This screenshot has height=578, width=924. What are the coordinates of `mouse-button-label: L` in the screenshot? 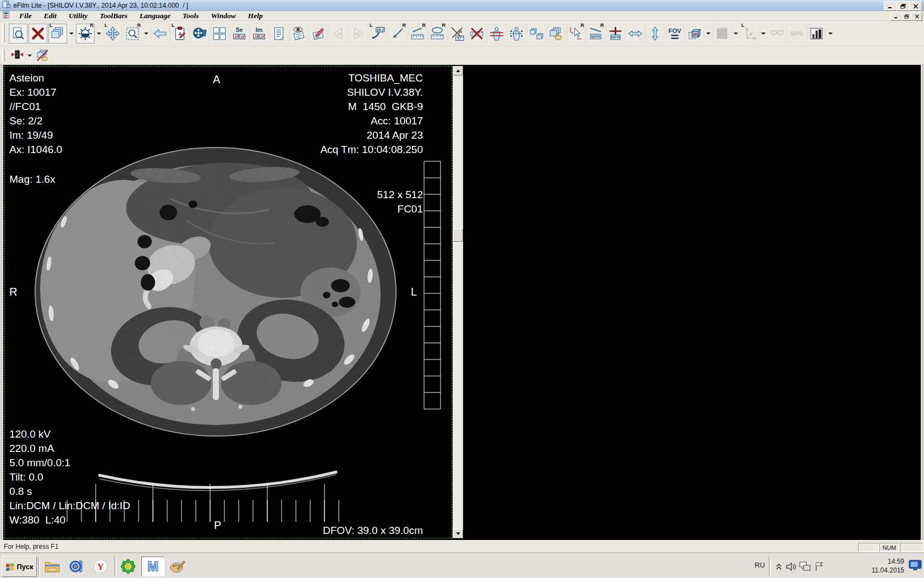 It's located at (51, 25).